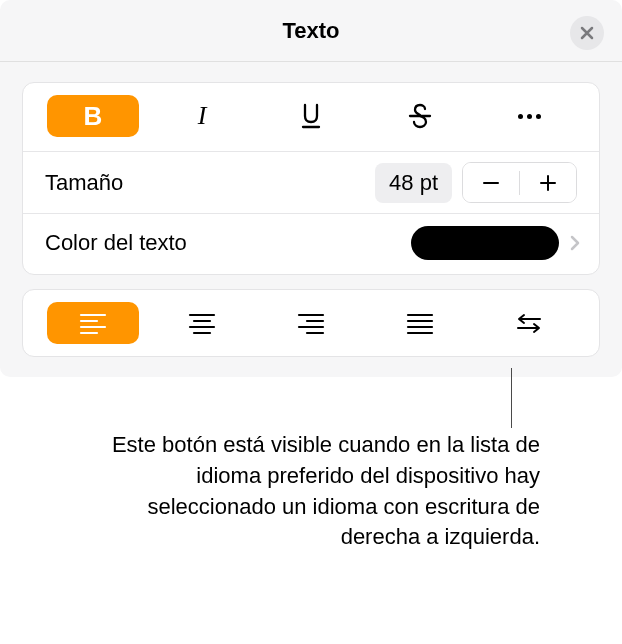  Describe the element at coordinates (311, 31) in the screenshot. I see `panel-header: Texto` at that location.